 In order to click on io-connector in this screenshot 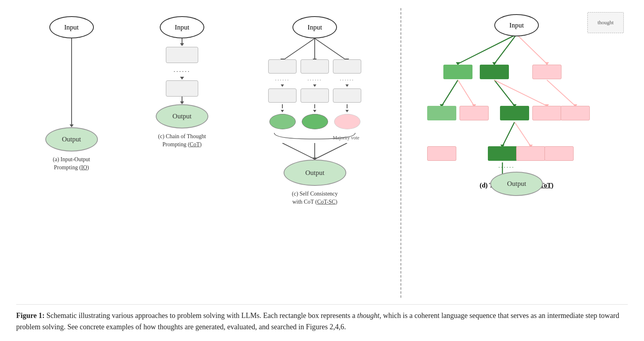, I will do `click(72, 83)`.